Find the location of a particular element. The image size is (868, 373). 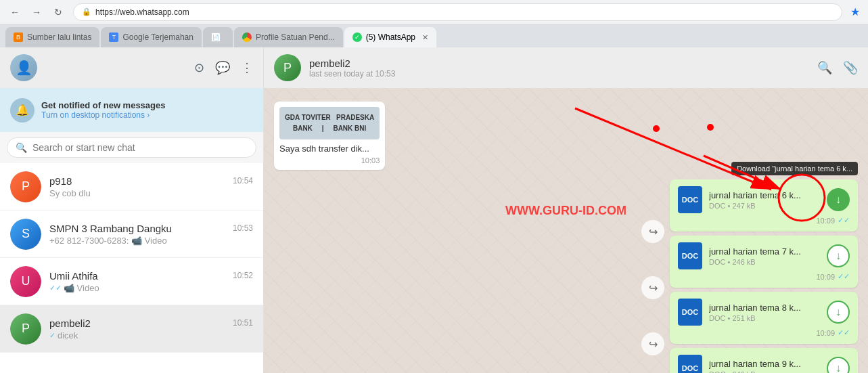

doc-inner-4: DOC jurnal harian tema 9 k... DOC • 249 … is located at coordinates (764, 364).